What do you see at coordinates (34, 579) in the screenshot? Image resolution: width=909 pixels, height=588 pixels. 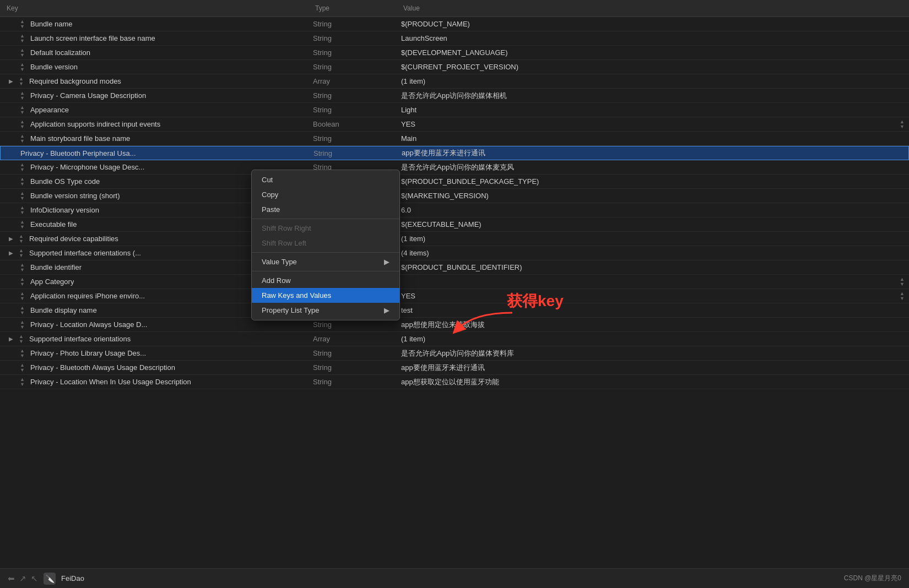 I see `nav-icon-3: ↖` at bounding box center [34, 579].